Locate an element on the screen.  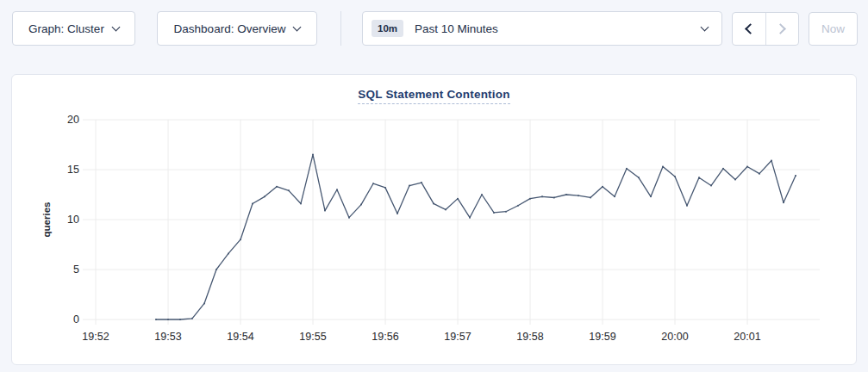
svg-text: 19:56 is located at coordinates (384, 337).